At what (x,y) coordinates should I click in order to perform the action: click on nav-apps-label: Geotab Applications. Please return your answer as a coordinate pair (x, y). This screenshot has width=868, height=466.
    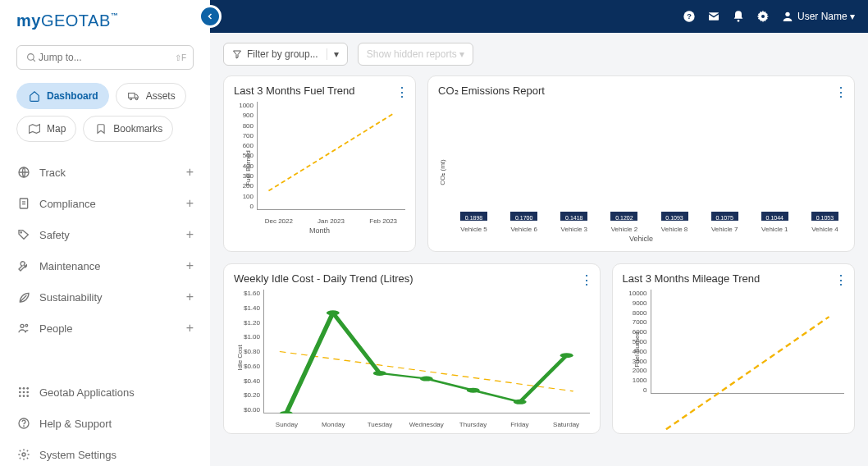
    Looking at the image, I should click on (116, 392).